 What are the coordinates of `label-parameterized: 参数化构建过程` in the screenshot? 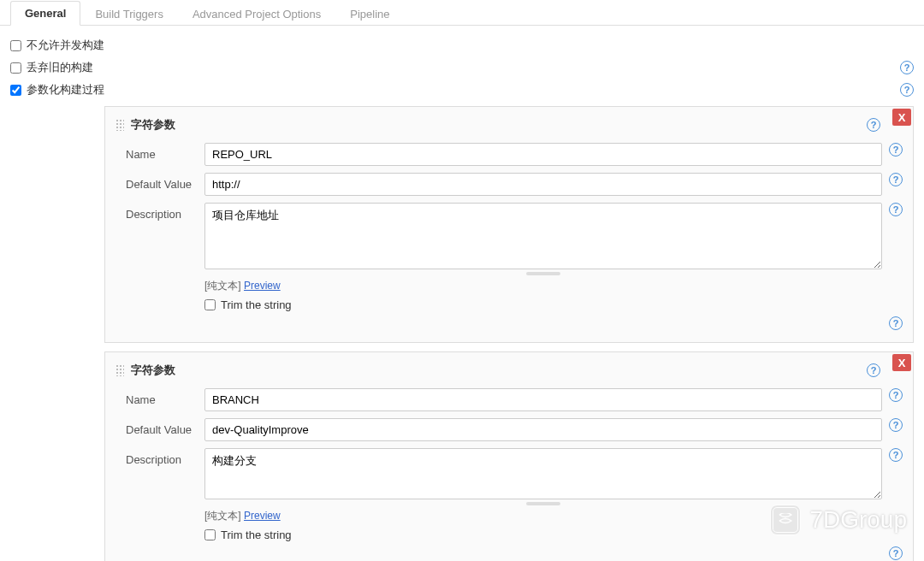 It's located at (65, 90).